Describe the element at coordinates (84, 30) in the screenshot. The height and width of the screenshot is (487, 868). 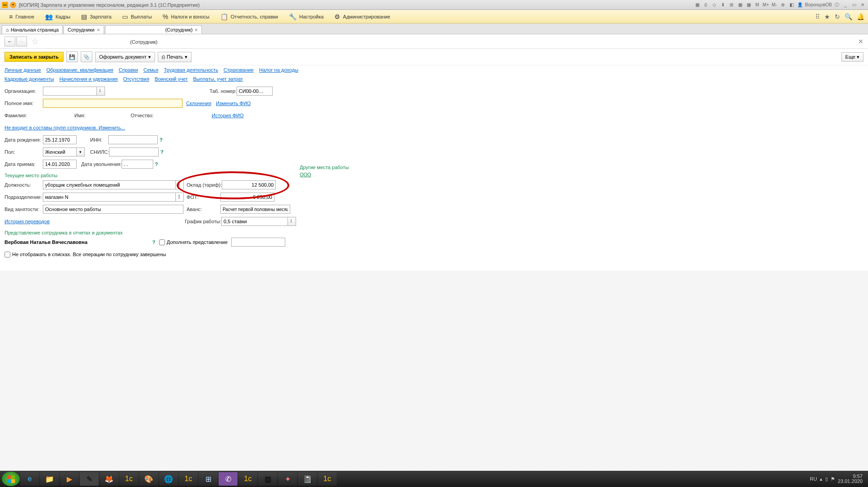
I see `tab-employees: Сотрудники✕` at that location.